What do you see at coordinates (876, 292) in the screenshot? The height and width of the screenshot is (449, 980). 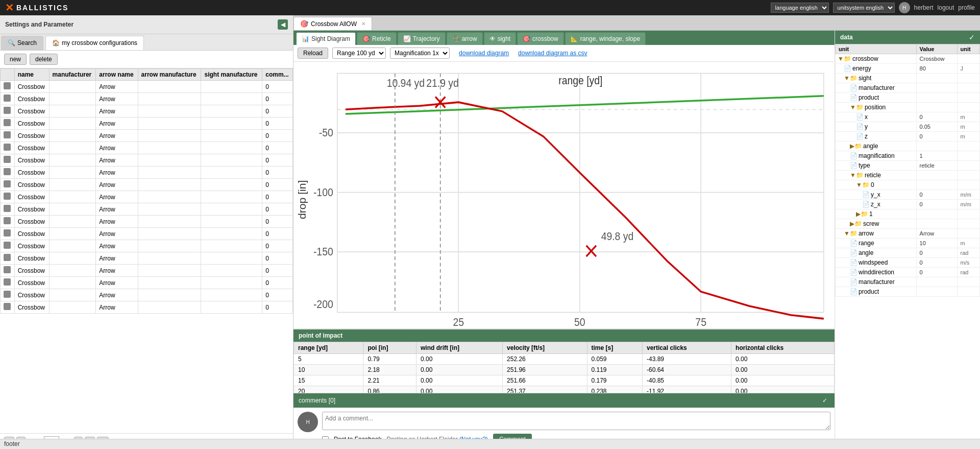 I see `data-label-cell: 📄product` at bounding box center [876, 292].